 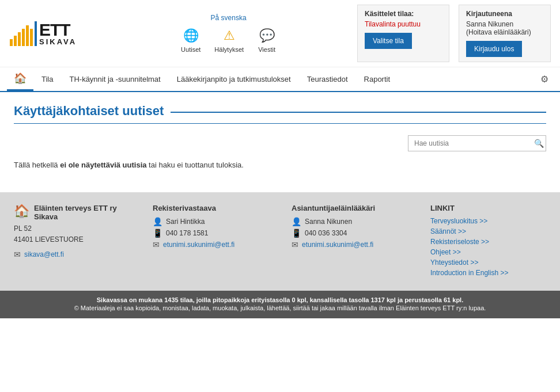 I want to click on search-button: 🔍, so click(x=539, y=143).